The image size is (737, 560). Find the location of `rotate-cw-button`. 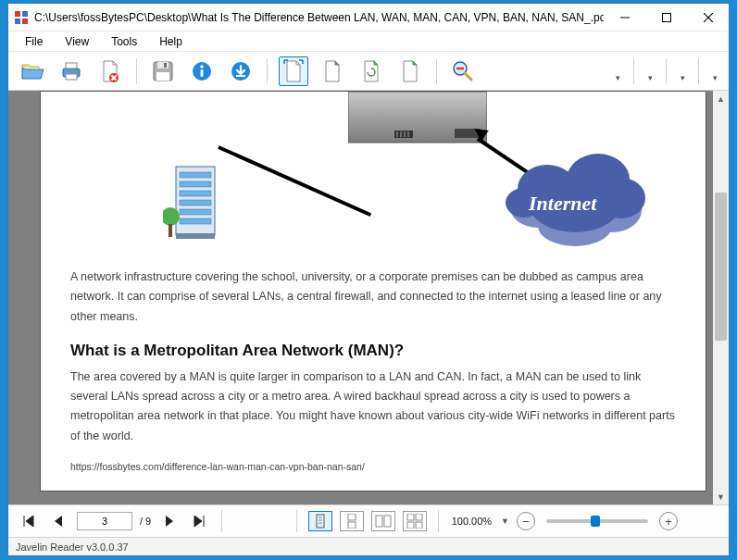

rotate-cw-button is located at coordinates (371, 71).